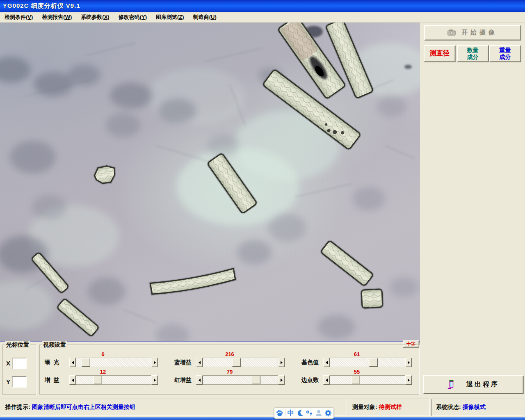 Image resolution: width=525 pixels, height=420 pixels. What do you see at coordinates (114, 380) in the screenshot?
I see `slider-gain` at bounding box center [114, 380].